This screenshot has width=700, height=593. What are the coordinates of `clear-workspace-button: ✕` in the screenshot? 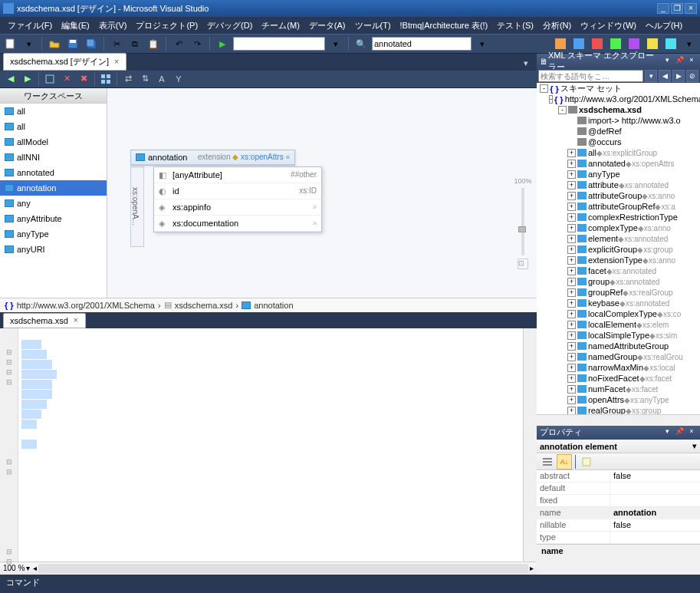 It's located at (67, 79).